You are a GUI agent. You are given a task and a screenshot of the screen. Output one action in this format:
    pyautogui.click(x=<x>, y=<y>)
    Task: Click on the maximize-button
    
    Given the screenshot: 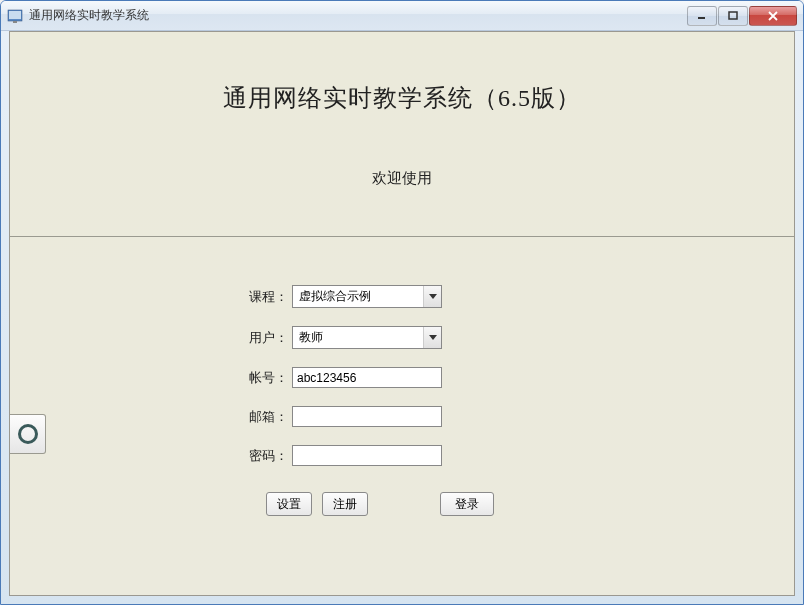 What is the action you would take?
    pyautogui.click(x=733, y=16)
    